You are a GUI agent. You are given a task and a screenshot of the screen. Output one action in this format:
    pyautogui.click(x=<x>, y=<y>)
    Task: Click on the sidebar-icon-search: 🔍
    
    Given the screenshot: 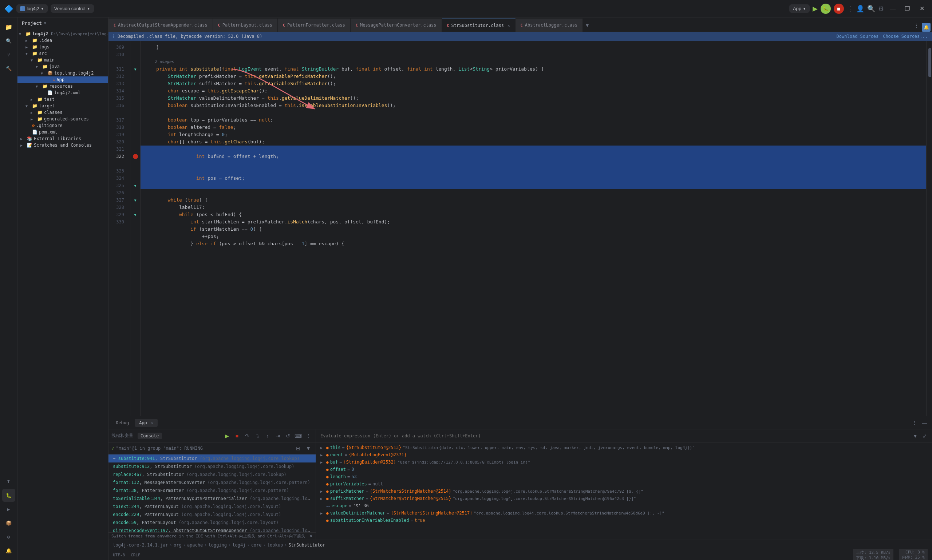 What is the action you would take?
    pyautogui.click(x=9, y=41)
    